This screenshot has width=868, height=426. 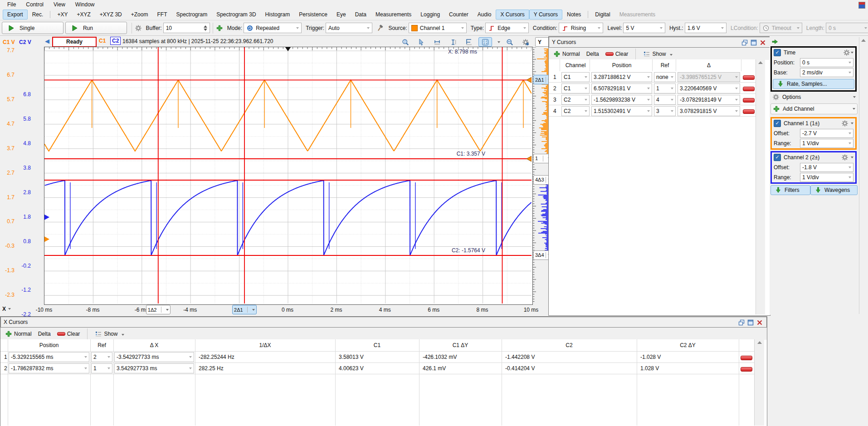 I want to click on edge-measure-button, so click(x=469, y=42).